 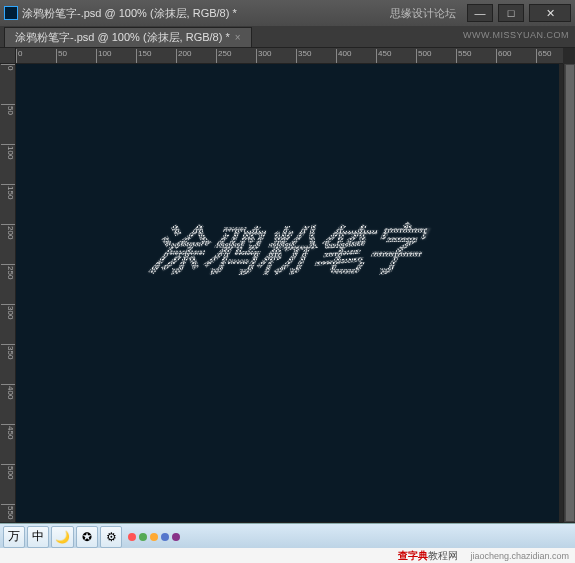 What do you see at coordinates (87, 537) in the screenshot?
I see `star-icon: ✪` at bounding box center [87, 537].